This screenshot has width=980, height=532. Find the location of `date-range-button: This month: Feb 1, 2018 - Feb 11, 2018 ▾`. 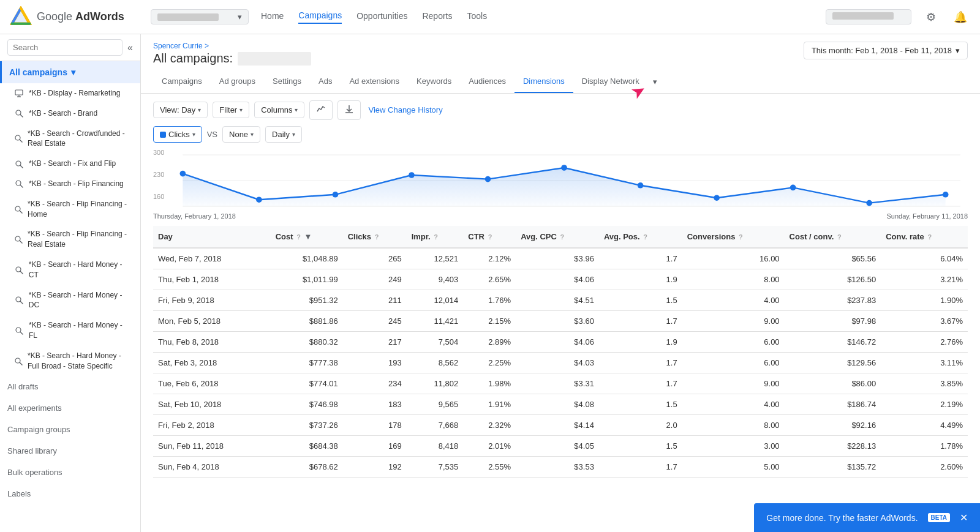

date-range-button: This month: Feb 1, 2018 - Feb 11, 2018 ▾ is located at coordinates (886, 50).